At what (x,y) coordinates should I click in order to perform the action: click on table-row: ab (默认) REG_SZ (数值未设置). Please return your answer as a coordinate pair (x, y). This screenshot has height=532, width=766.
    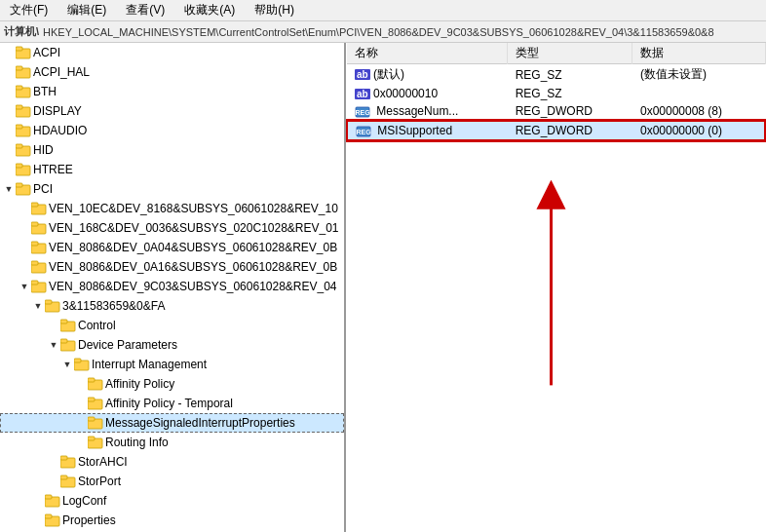
    Looking at the image, I should click on (555, 75).